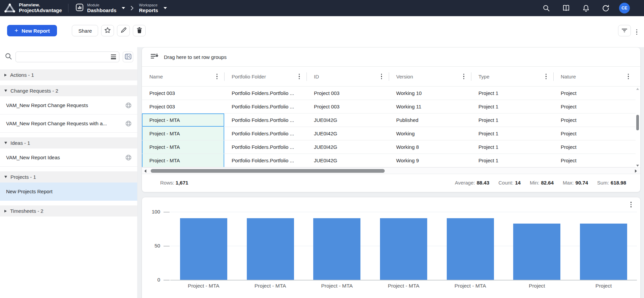 This screenshot has height=298, width=644. I want to click on collapse-sidebar-button, so click(128, 57).